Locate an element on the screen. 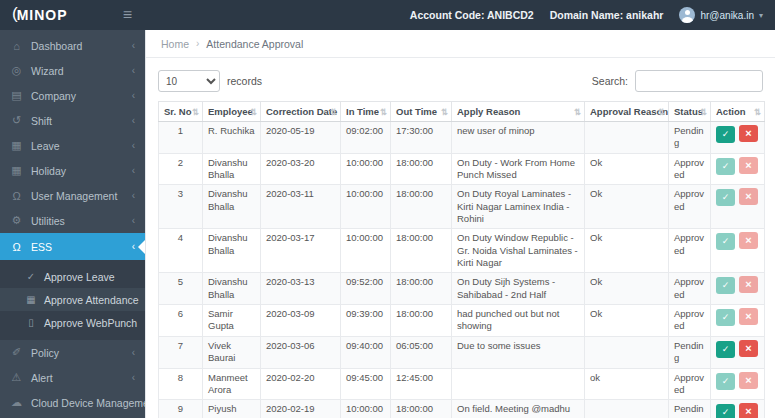 This screenshot has height=418, width=775. sidebar-item-label: Holiday is located at coordinates (78, 171).